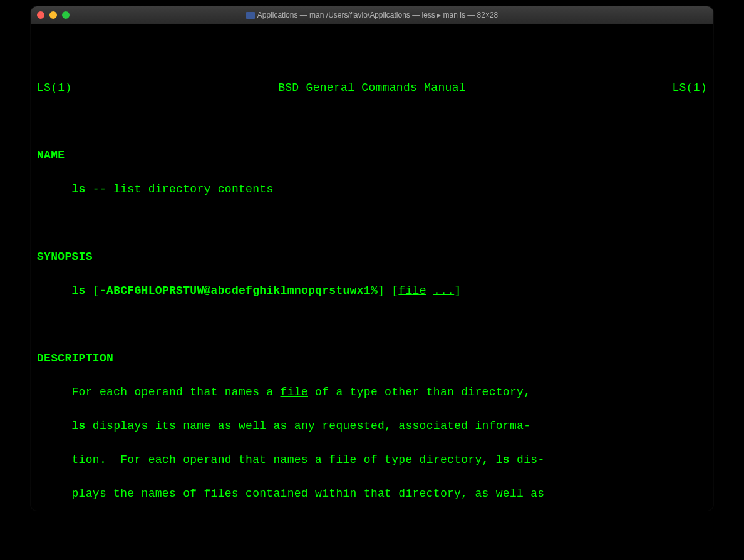 The width and height of the screenshot is (744, 560). Describe the element at coordinates (372, 460) in the screenshot. I see `desc-line: tion. For each operand that names a file…` at that location.